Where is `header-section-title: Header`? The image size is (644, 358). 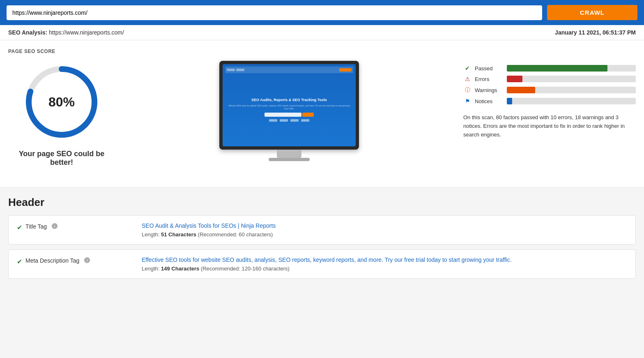 header-section-title: Header is located at coordinates (322, 201).